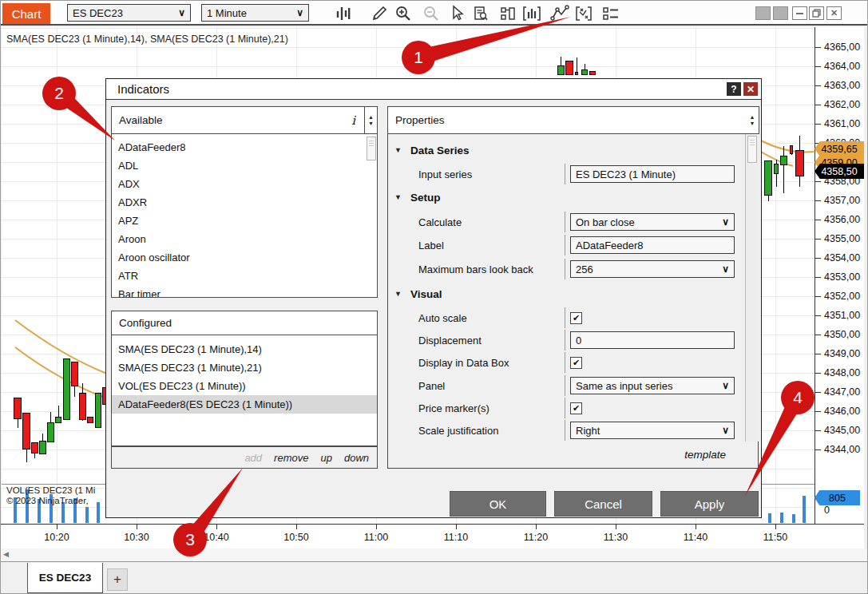 The height and width of the screenshot is (594, 868). Describe the element at coordinates (129, 13) in the screenshot. I see `instrument-dropdown: ES DEC23 ∨` at that location.